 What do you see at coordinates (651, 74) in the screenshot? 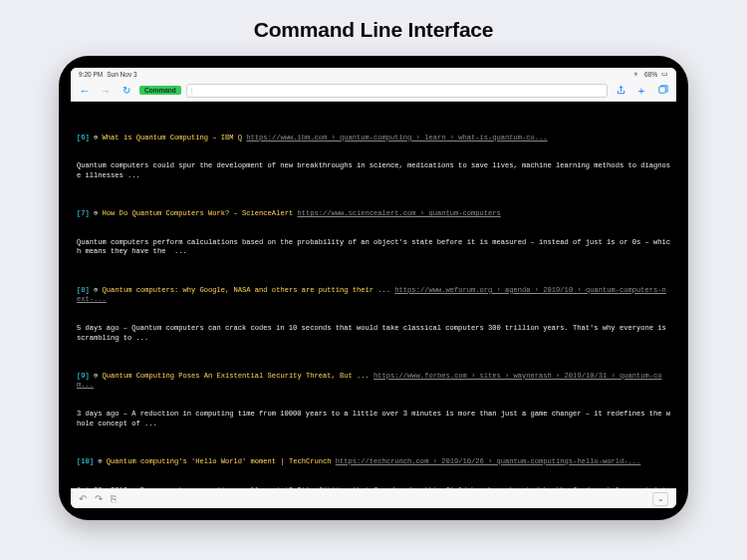
I see `battery-pct: 68%` at bounding box center [651, 74].